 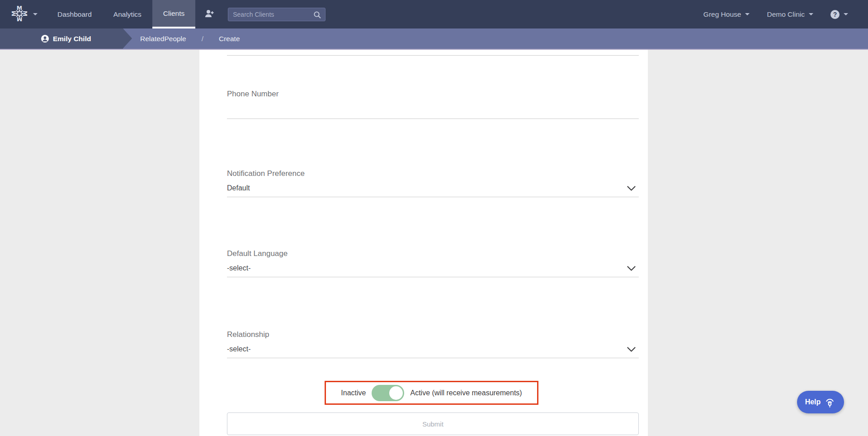 What do you see at coordinates (354, 393) in the screenshot?
I see `inactive-label: Inactive` at bounding box center [354, 393].